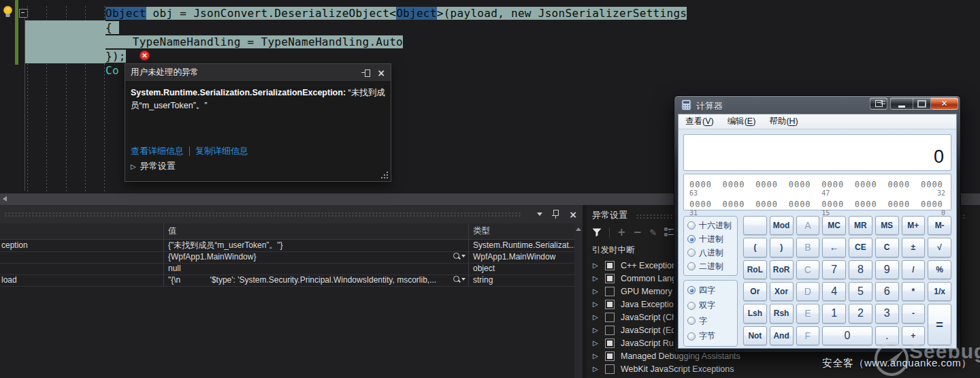  What do you see at coordinates (939, 225) in the screenshot?
I see `key-mminus: M-` at bounding box center [939, 225].